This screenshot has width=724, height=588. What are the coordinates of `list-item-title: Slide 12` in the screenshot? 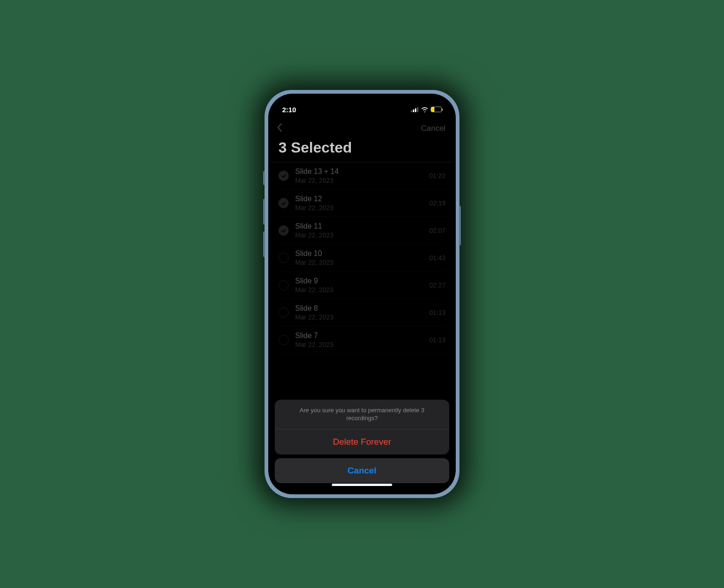 It's located at (359, 199).